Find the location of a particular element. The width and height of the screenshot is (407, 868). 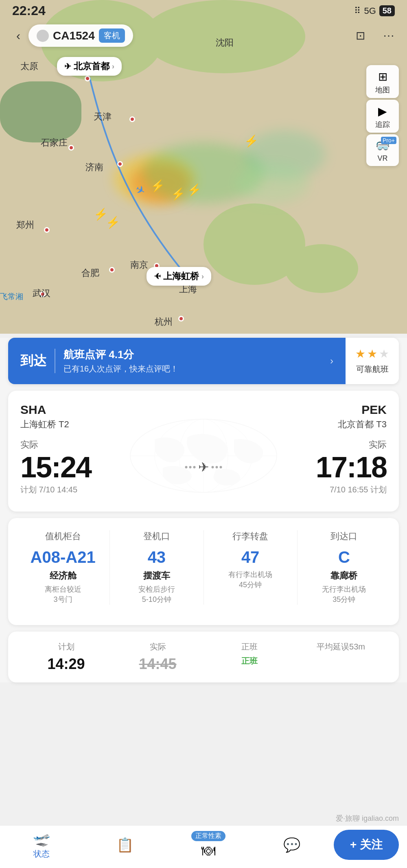

times-section: 实际 15:24 计划 7/10 14:45 ✈ 实际 17 is located at coordinates (204, 467).